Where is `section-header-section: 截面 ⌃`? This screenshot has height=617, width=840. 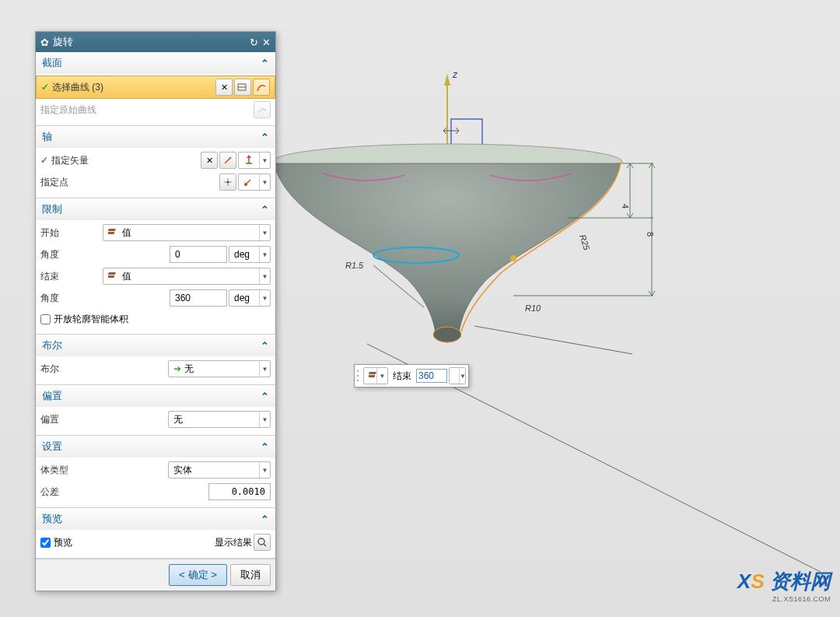
section-header-section: 截面 ⌃ is located at coordinates (156, 63).